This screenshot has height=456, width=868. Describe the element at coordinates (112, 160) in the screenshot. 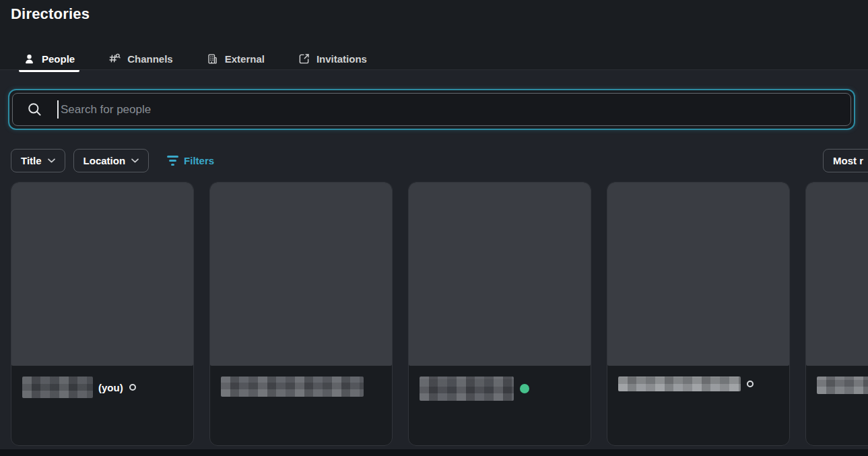

I see `filter-row: Title Location Filters` at that location.